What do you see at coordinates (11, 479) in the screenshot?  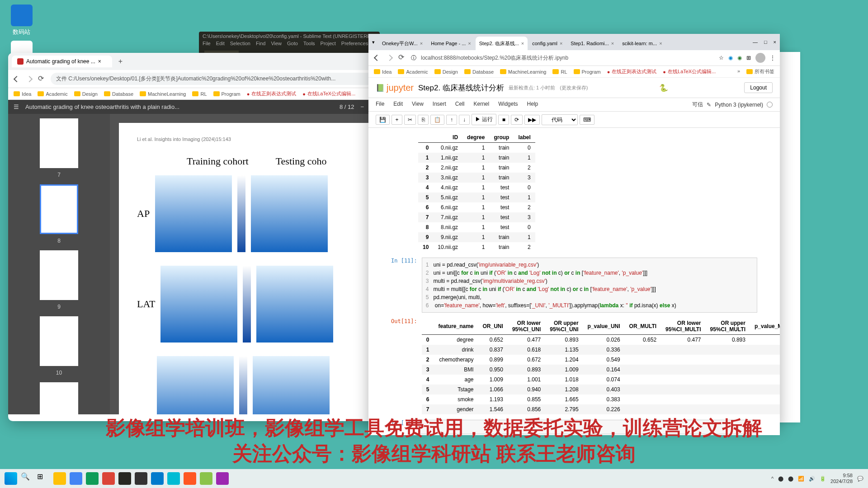 I see `start-button` at bounding box center [11, 479].